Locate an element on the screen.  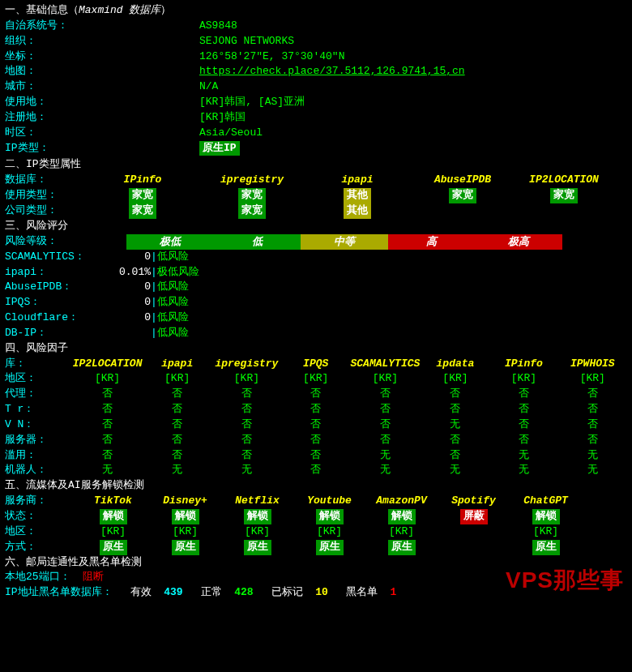
map-link: https://check.place/37.5112,126.9741,15,… is located at coordinates (332, 71).